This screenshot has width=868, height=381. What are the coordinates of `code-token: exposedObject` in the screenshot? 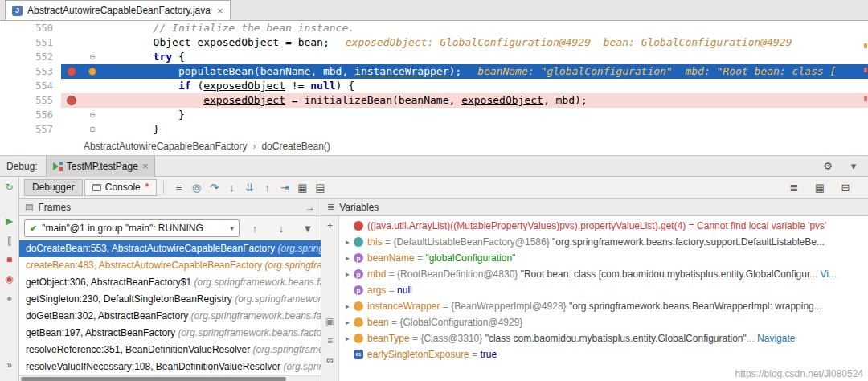 It's located at (244, 100).